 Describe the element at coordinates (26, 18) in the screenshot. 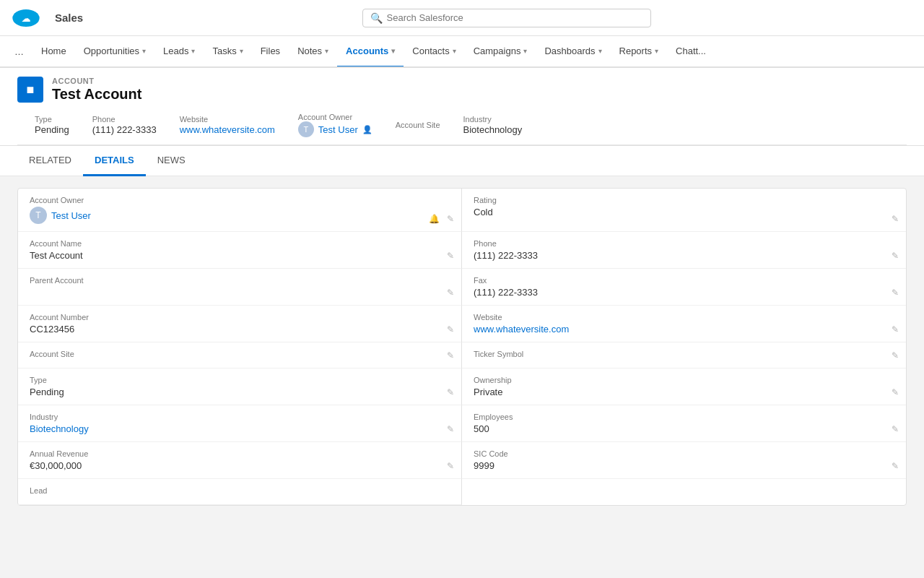

I see `salesforce-logo: ☁` at that location.